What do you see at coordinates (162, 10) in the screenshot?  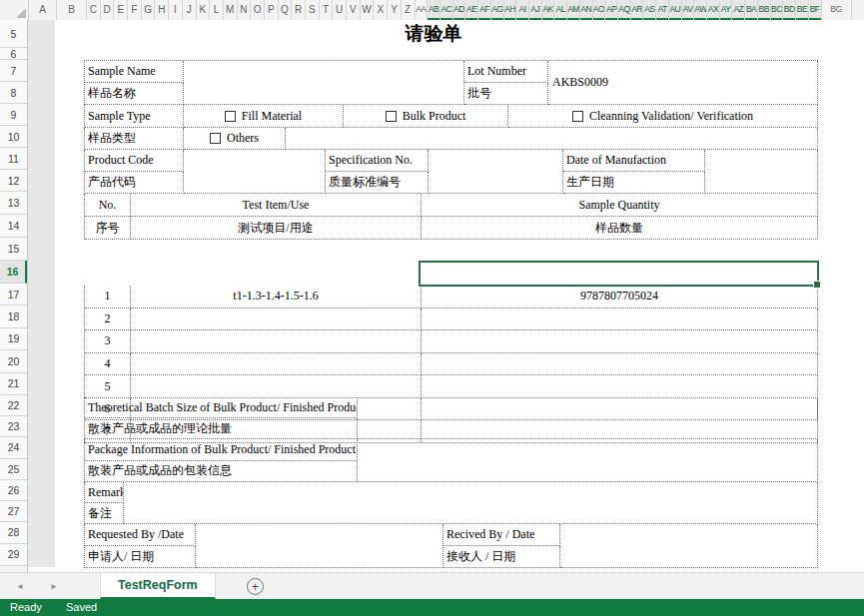 I see `column-header-H: H` at bounding box center [162, 10].